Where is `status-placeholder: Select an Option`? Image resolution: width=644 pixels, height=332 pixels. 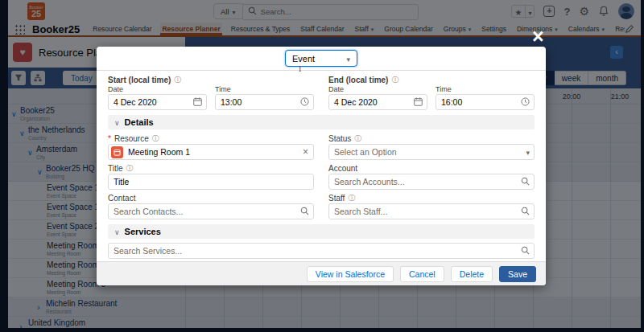
status-placeholder: Select an Option is located at coordinates (363, 152).